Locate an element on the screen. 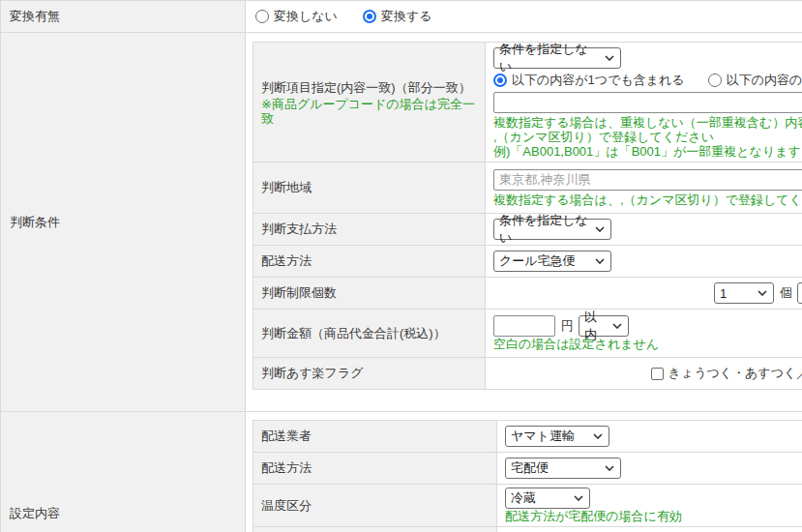 Image resolution: width=802 pixels, height=532 pixels. payment-select-value: 条件を指定しない is located at coordinates (545, 229).